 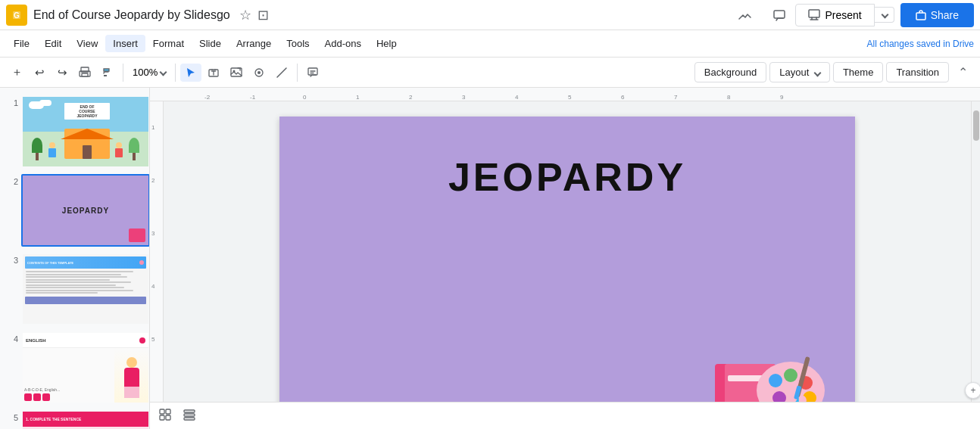 I want to click on slide-number-5: 5, so click(x=11, y=416).